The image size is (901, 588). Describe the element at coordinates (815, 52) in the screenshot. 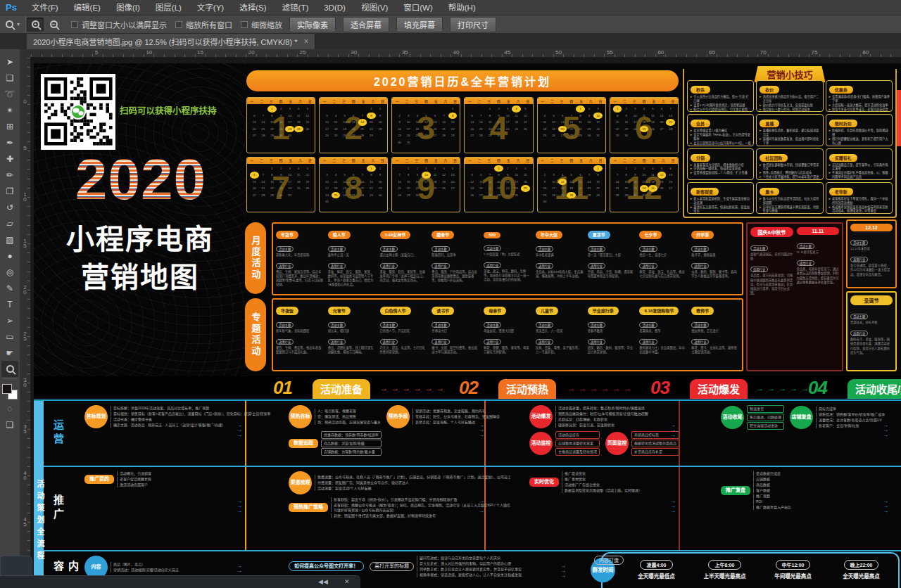

I see `hruler-tick: 75` at that location.